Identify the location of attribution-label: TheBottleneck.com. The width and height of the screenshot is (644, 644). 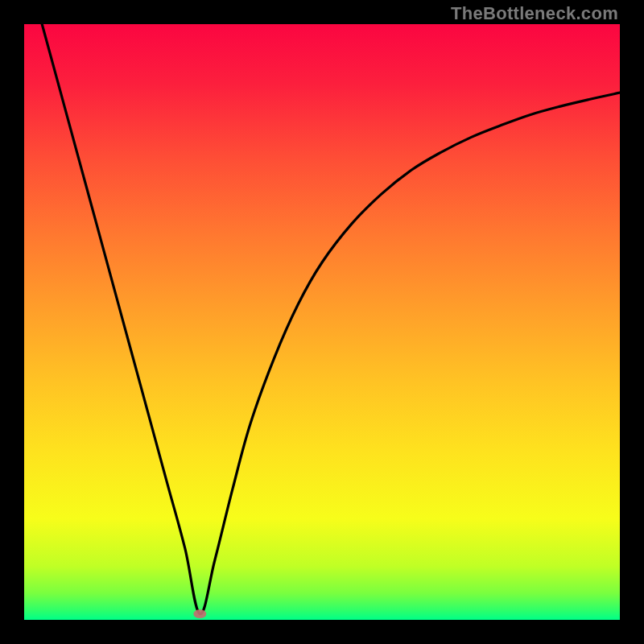
(535, 14).